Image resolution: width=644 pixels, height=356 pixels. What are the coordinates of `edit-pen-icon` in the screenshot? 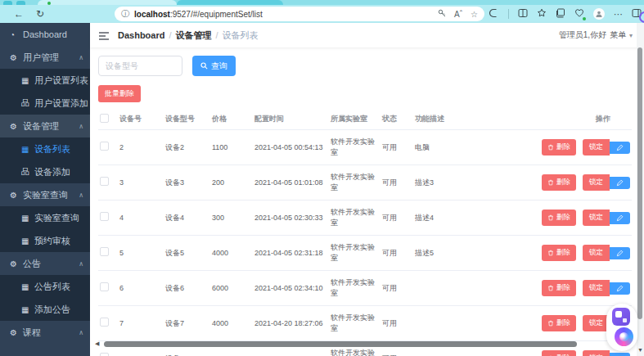 It's located at (620, 288).